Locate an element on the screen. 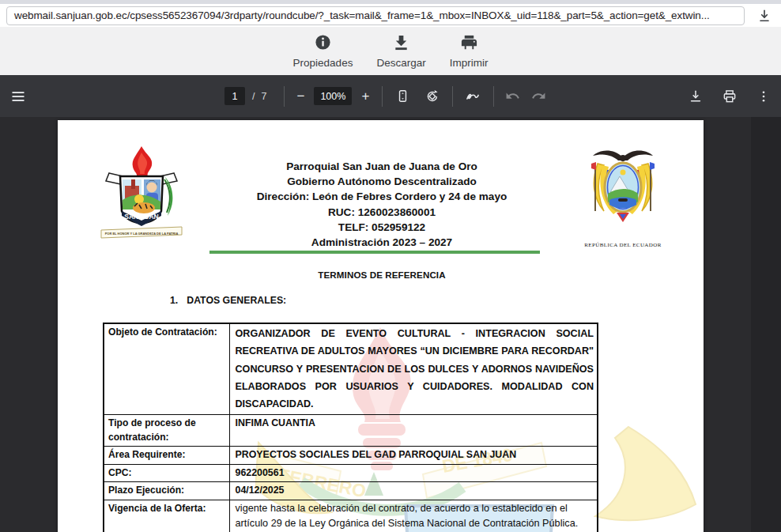 This screenshot has height=532, width=781. menu-icon is located at coordinates (18, 96).